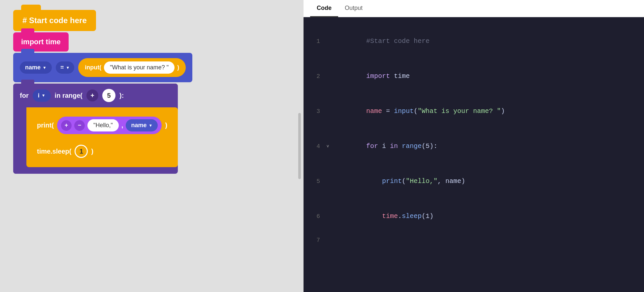 The width and height of the screenshot is (644, 292). What do you see at coordinates (354, 9) in the screenshot?
I see `tab-output: Output` at bounding box center [354, 9].